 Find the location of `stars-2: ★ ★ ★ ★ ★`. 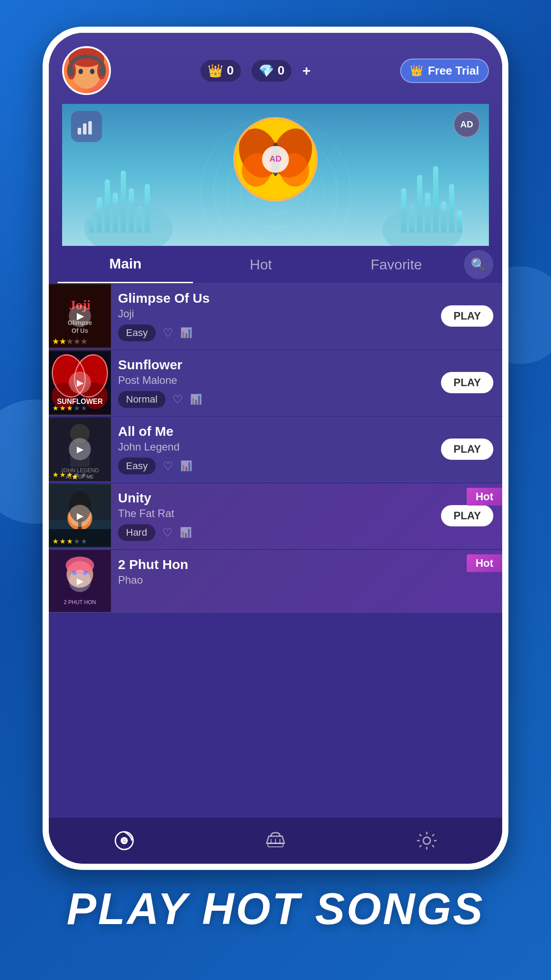

stars-2: ★ ★ ★ ★ ★ is located at coordinates (70, 408).